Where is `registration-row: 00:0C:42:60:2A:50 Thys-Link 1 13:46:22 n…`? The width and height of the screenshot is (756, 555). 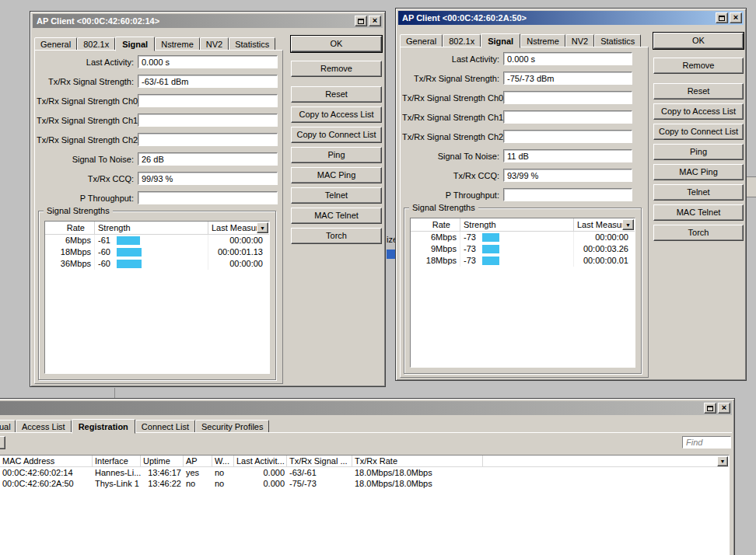
registration-row: 00:0C:42:60:2A:50 Thys-Link 1 13:46:22 n… is located at coordinates (364, 483).